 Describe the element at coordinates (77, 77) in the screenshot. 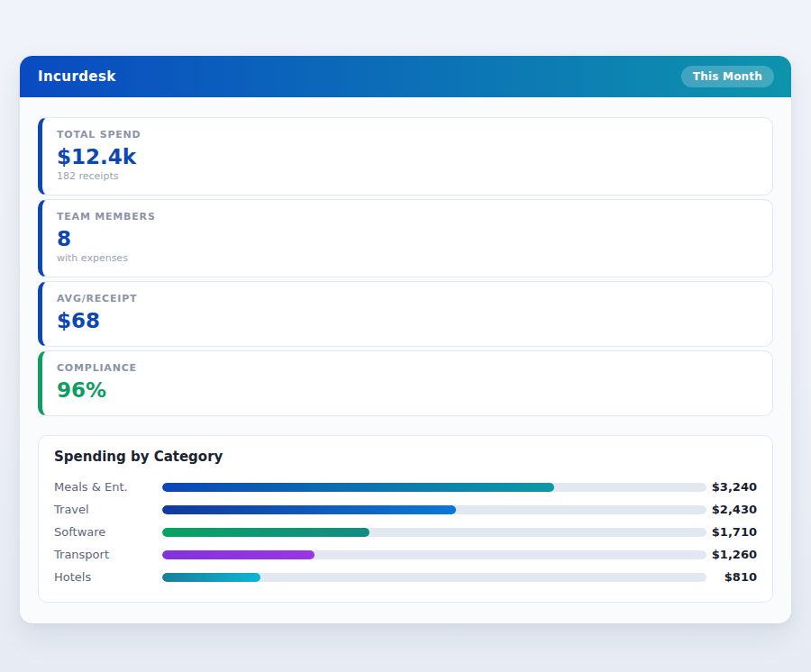

I see `app-title: Incurdesk` at that location.